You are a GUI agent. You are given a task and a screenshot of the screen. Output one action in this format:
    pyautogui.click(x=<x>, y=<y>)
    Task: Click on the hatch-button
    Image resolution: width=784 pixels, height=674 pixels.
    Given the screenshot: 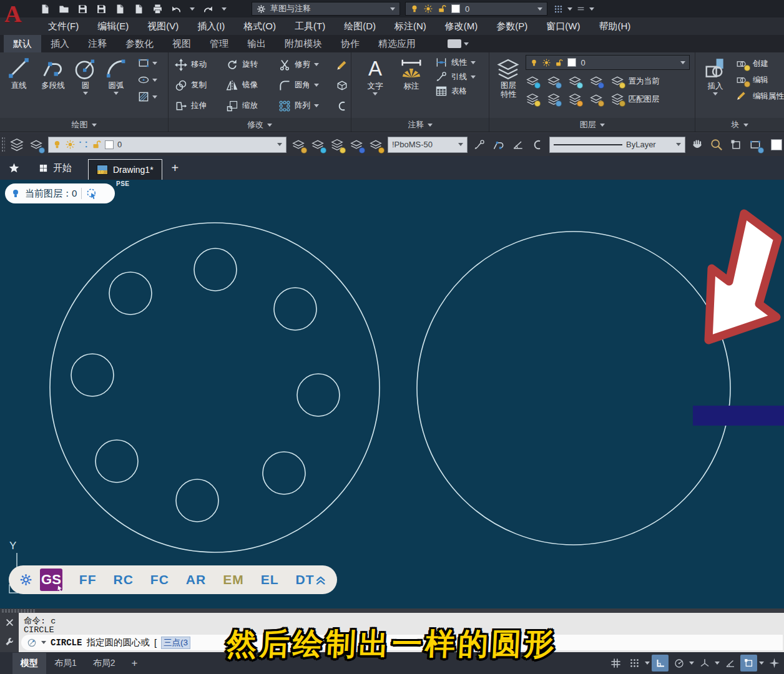 What is the action you would take?
    pyautogui.click(x=147, y=97)
    